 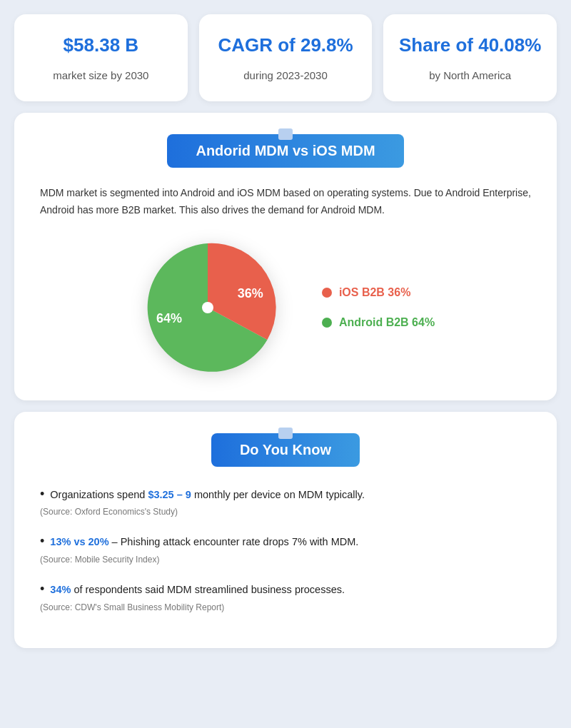 I want to click on fact-source-2: (Source: Mobile Security Index), so click(x=286, y=560).